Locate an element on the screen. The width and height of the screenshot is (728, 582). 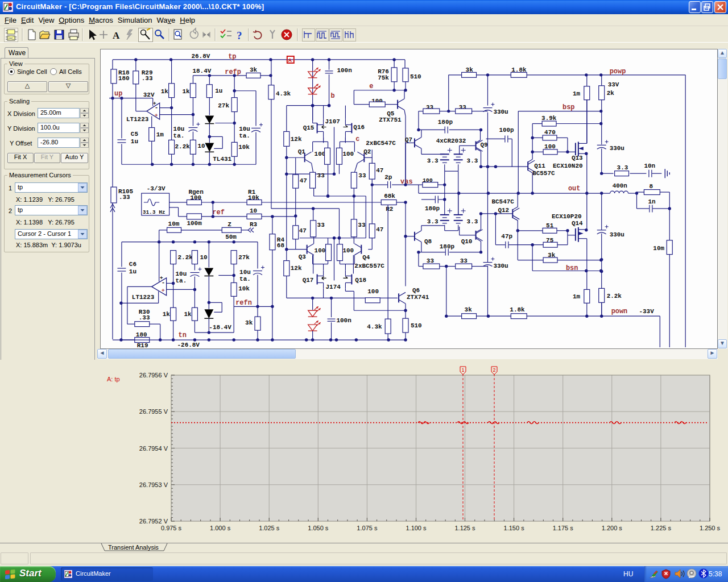
svg-text: out is located at coordinates (574, 189).